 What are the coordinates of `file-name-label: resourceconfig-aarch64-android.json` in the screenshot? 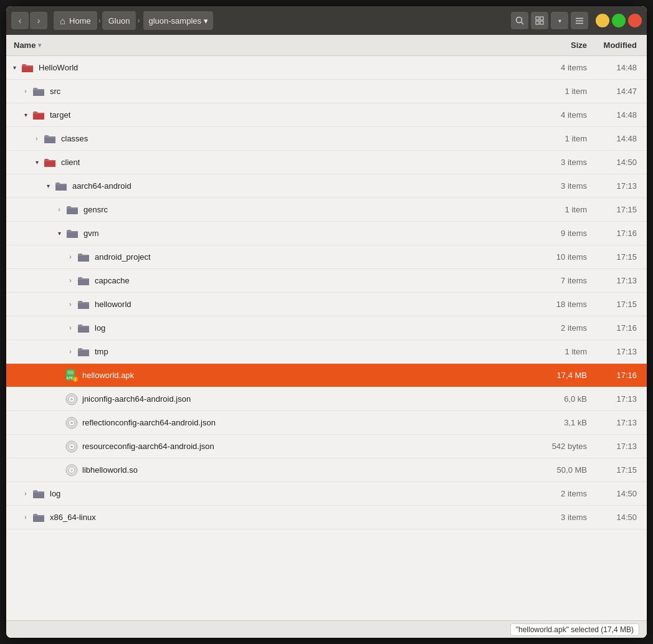 It's located at (148, 446).